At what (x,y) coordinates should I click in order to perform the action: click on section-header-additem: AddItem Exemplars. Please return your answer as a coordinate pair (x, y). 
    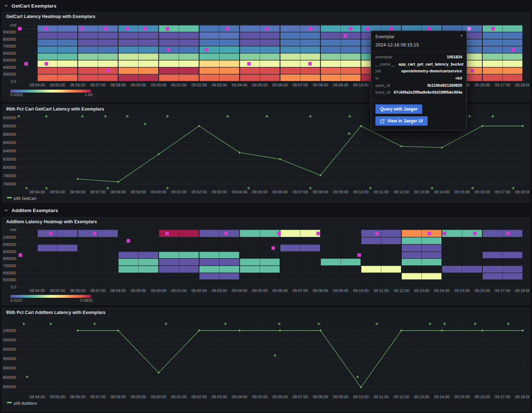
    Looking at the image, I should click on (266, 210).